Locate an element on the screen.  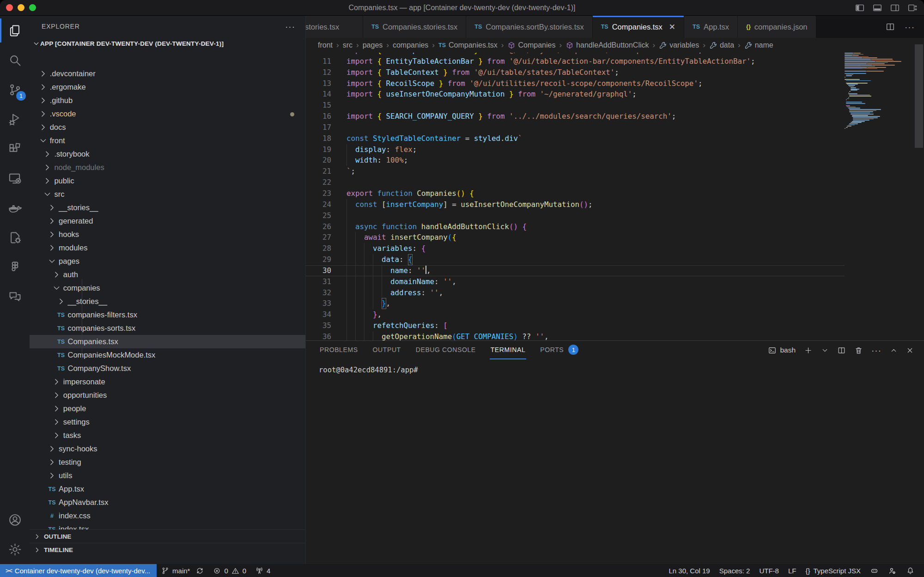
eol-status: LF is located at coordinates (792, 571).